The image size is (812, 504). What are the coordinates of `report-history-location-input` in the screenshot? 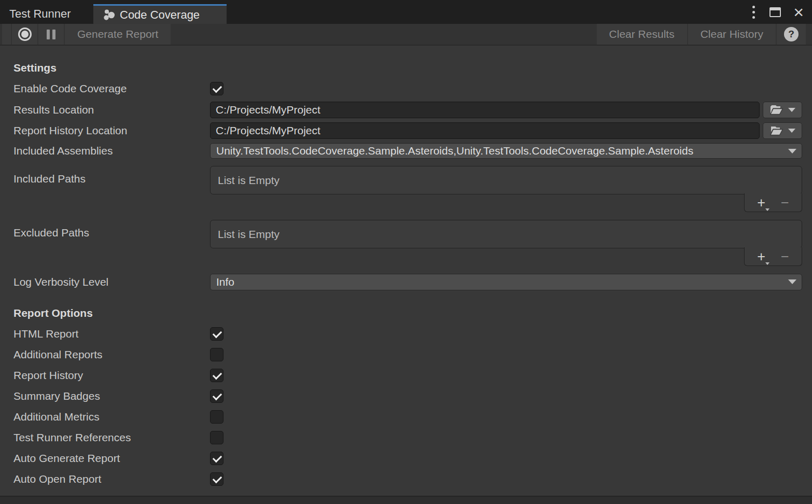 It's located at (485, 131).